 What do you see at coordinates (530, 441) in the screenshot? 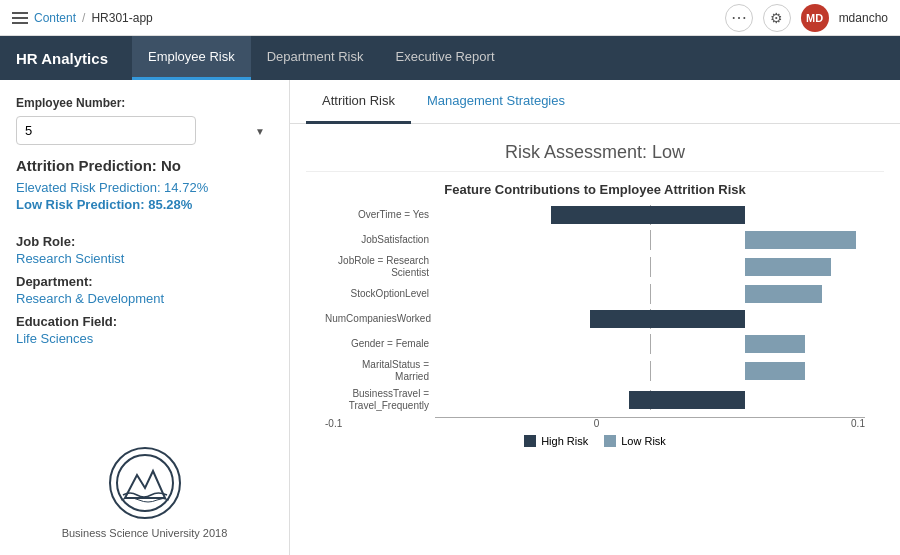
I see `high-risk-legend-box` at bounding box center [530, 441].